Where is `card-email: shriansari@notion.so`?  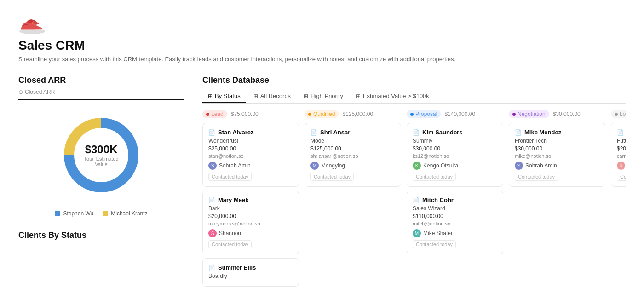
card-email: shriansari@notion.so is located at coordinates (353, 156).